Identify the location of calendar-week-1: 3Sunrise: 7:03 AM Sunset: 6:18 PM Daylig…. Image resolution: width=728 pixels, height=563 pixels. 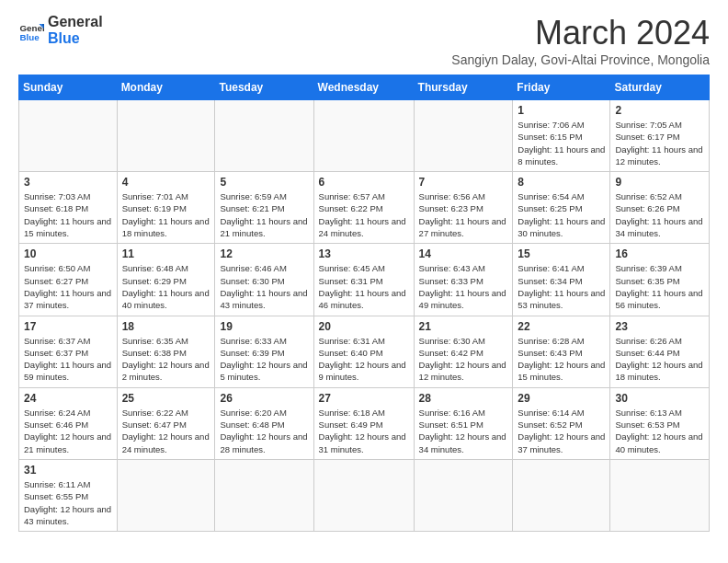
(364, 208).